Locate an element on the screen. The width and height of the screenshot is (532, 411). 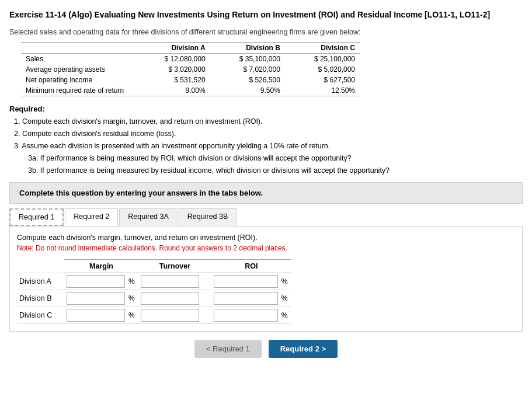
row-label-a: Division A is located at coordinates (41, 281).